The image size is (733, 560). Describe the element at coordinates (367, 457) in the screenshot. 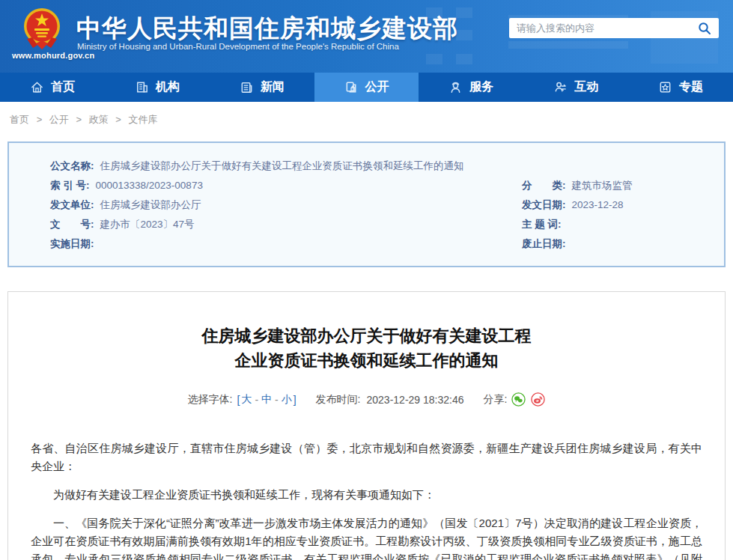

I see `article-paragraph: 各省、自治区住房城乡建设厅，直辖市住房城乡建设（管）委，北京市规划和自然资源委，…` at that location.